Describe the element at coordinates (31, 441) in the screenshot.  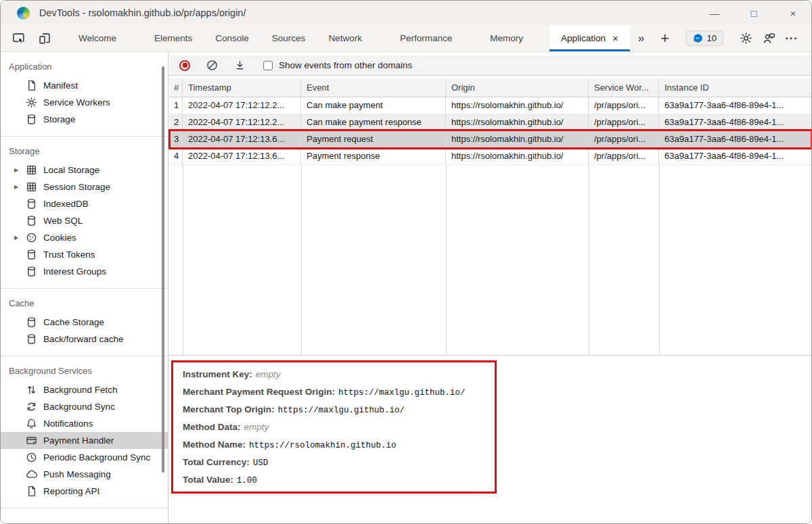
I see `payment-card-icon` at that location.